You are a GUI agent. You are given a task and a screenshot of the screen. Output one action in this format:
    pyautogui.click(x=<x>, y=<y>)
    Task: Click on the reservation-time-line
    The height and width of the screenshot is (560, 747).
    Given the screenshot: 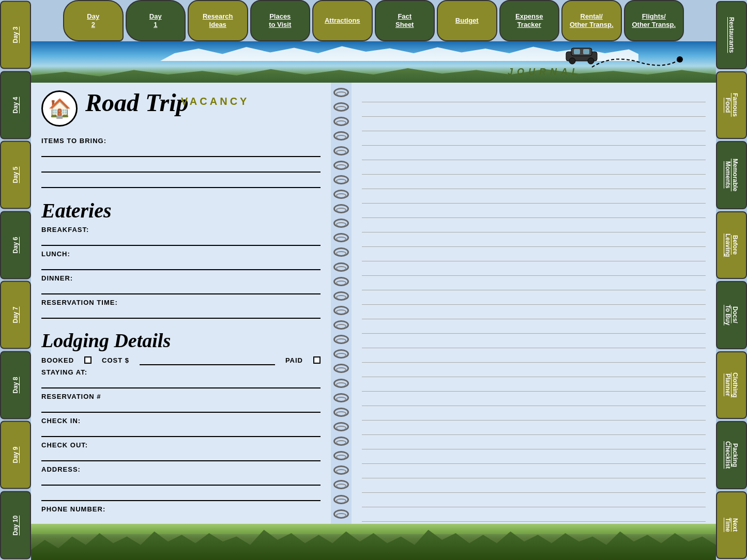 What is the action you would take?
    pyautogui.click(x=181, y=313)
    